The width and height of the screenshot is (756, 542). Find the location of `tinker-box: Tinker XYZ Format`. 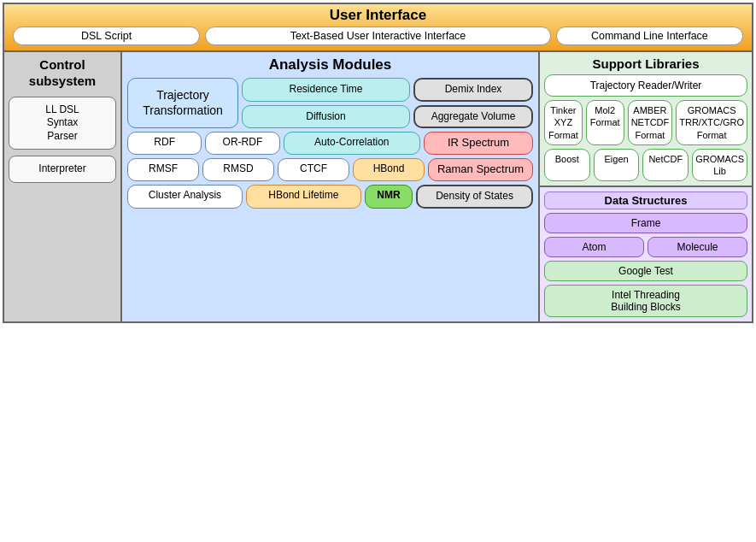

tinker-box: Tinker XYZ Format is located at coordinates (564, 123).